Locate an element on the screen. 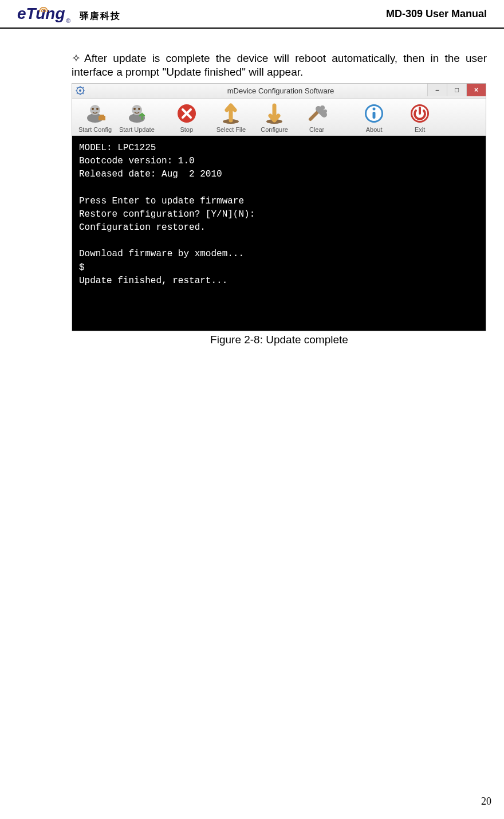 The image size is (504, 819). start-update-button: Start Update is located at coordinates (137, 117).